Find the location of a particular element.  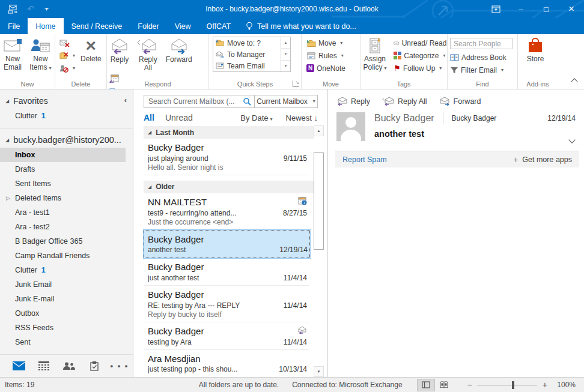

tab-home: Home is located at coordinates (46, 26).